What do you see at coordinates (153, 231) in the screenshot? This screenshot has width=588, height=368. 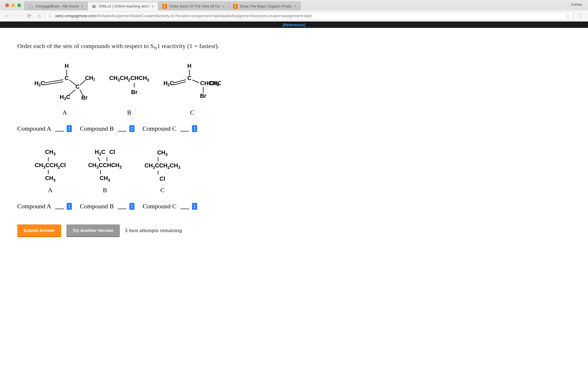 I see `attempts-remaining: 3 item attempts remaining` at bounding box center [153, 231].